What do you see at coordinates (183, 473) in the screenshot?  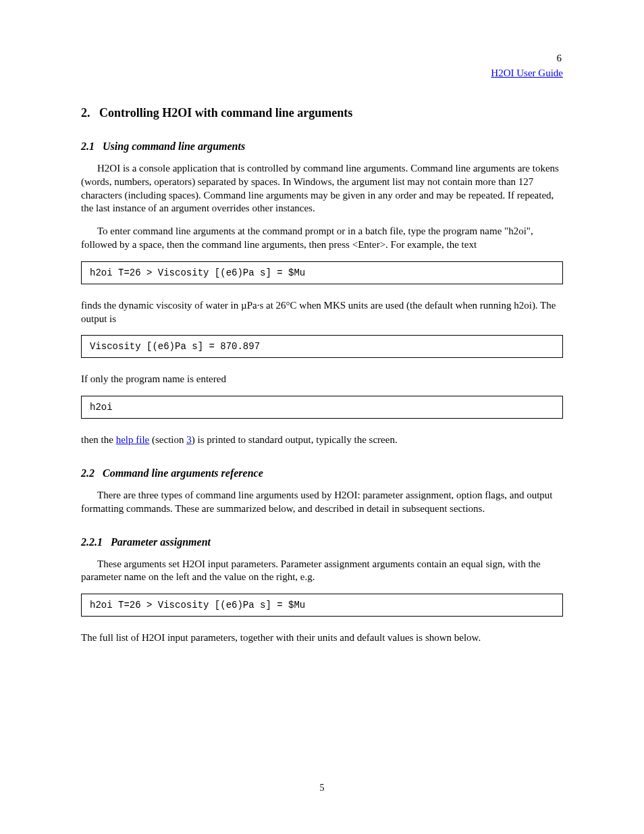 I see `section-2-2-title: Command line arguments reference` at bounding box center [183, 473].